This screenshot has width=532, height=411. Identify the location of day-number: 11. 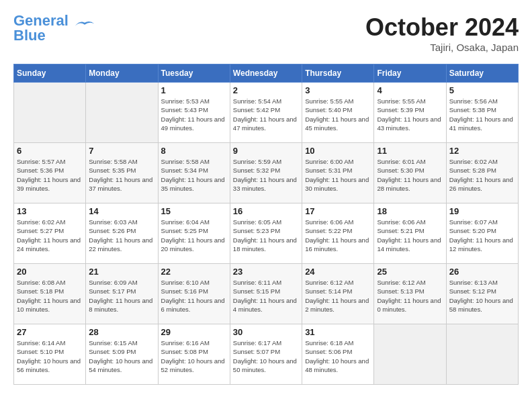
(410, 150).